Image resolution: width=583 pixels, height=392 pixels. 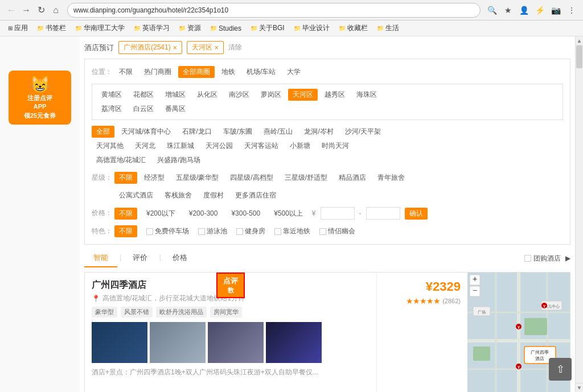 I want to click on district-9: 荔湾区, so click(x=112, y=109).